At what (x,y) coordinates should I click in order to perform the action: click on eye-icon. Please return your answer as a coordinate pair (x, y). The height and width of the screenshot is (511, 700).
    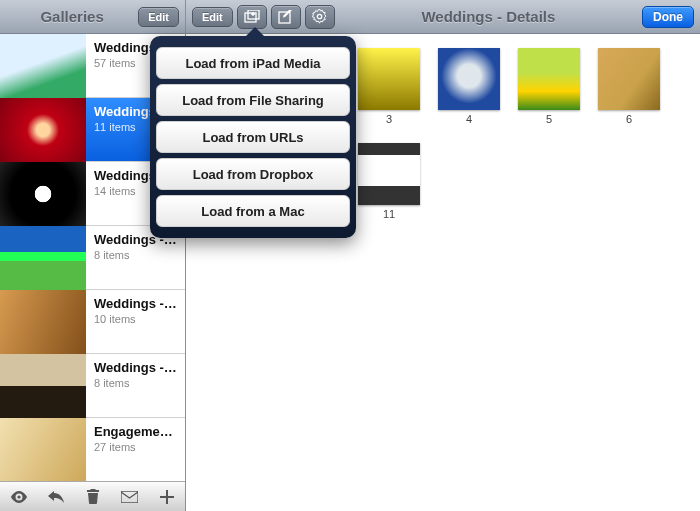
    Looking at the image, I should click on (19, 497).